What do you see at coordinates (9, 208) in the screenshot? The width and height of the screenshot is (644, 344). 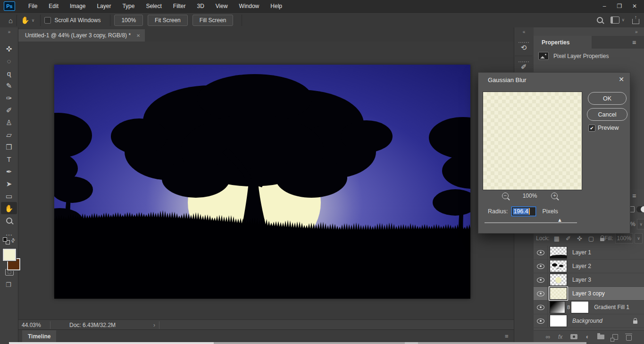 I see `hand-tool: ✋` at bounding box center [9, 208].